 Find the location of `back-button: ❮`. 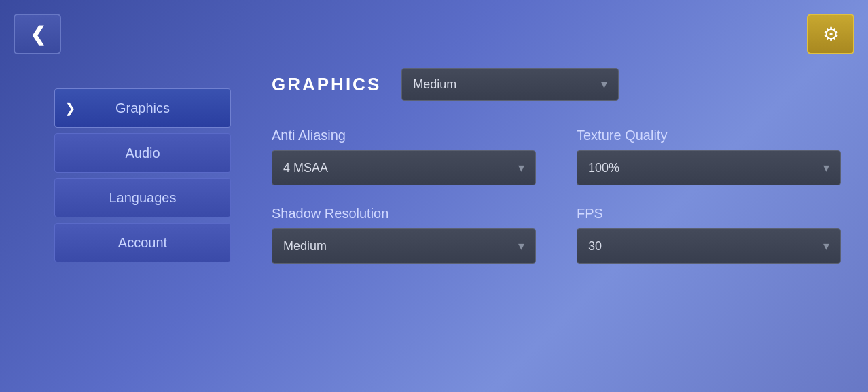

back-button: ❮ is located at coordinates (37, 34).